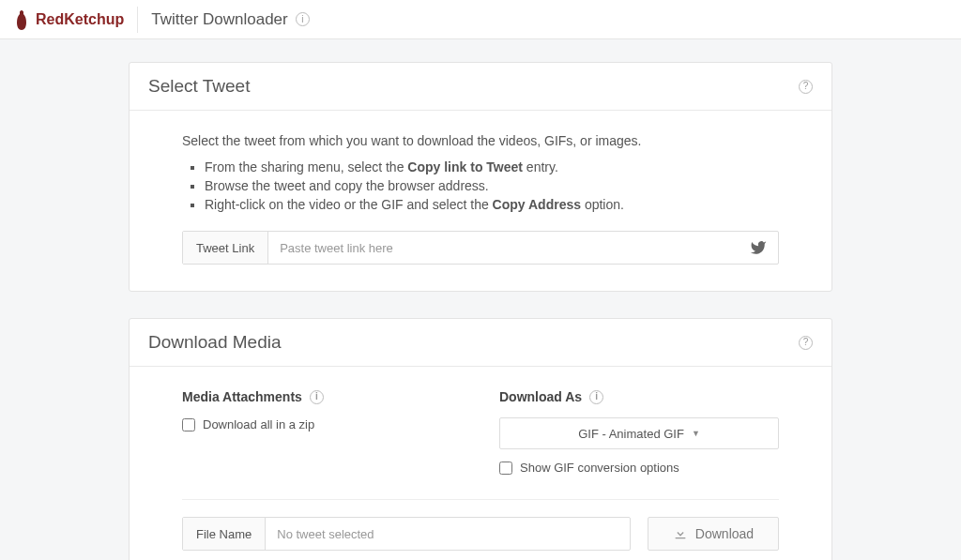  What do you see at coordinates (259, 424) in the screenshot?
I see `download-all-zip-label: Download all in a zip` at bounding box center [259, 424].